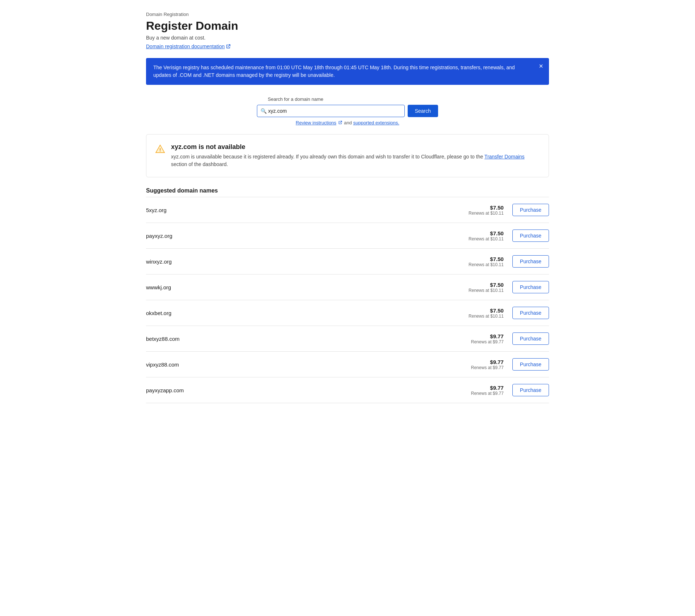  What do you see at coordinates (348, 390) in the screenshot?
I see `domain-row: payxyzapp.com $9.77 Renews at $9.77 Purc…` at bounding box center [348, 390].